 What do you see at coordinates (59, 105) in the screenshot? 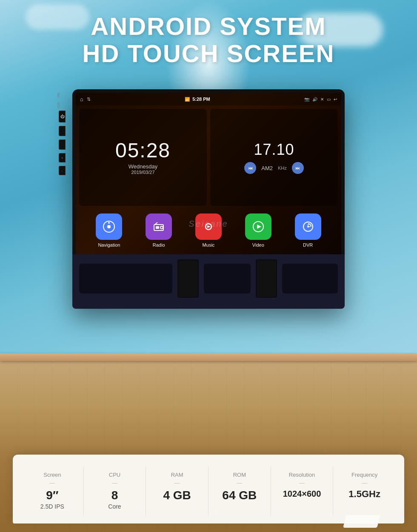
I see `rst-label: RST` at bounding box center [59, 105].